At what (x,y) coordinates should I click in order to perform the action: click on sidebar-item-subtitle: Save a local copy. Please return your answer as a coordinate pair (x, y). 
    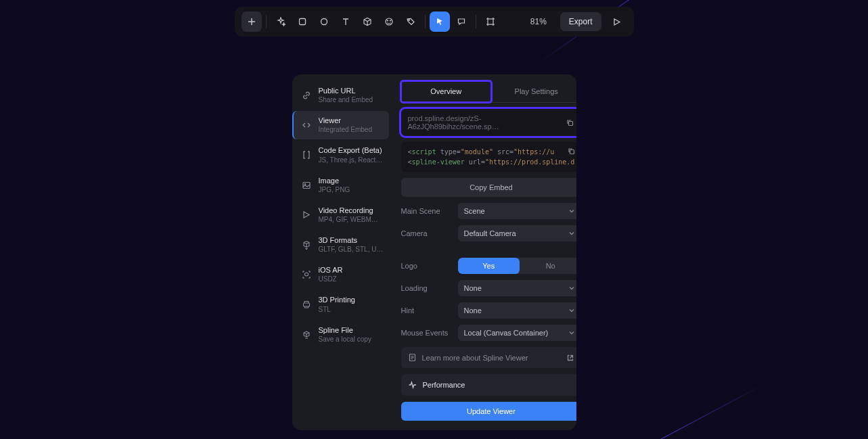
    Looking at the image, I should click on (345, 340).